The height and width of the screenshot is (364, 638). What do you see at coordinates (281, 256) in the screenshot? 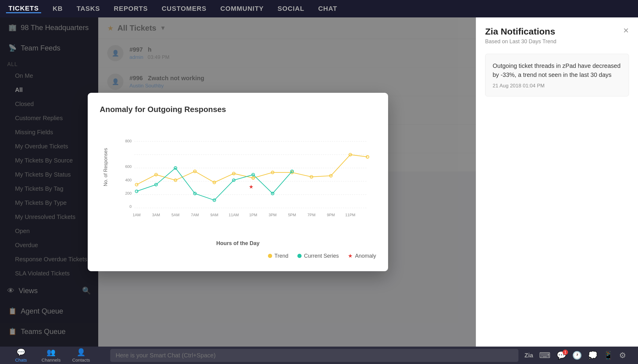
I see `legend-trend-label: Trend` at bounding box center [281, 256].